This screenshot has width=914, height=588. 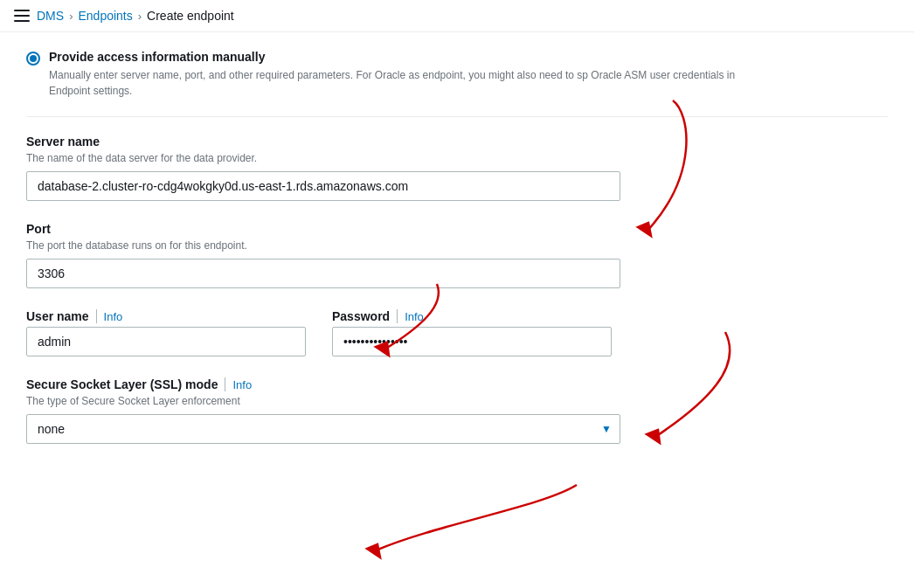 I want to click on port-input, so click(x=323, y=273).